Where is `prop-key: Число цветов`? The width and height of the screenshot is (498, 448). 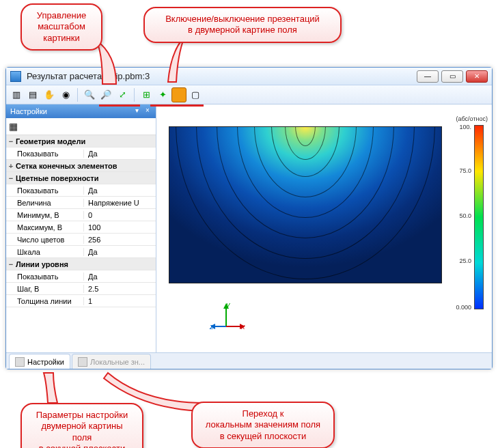 prop-key: Число цветов is located at coordinates (50, 240).